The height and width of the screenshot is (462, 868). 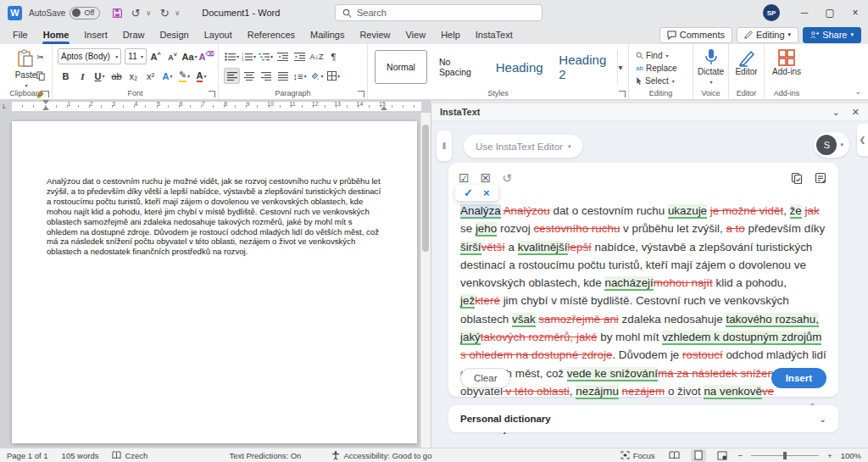 I want to click on maximize-button: ▢, so click(x=830, y=13).